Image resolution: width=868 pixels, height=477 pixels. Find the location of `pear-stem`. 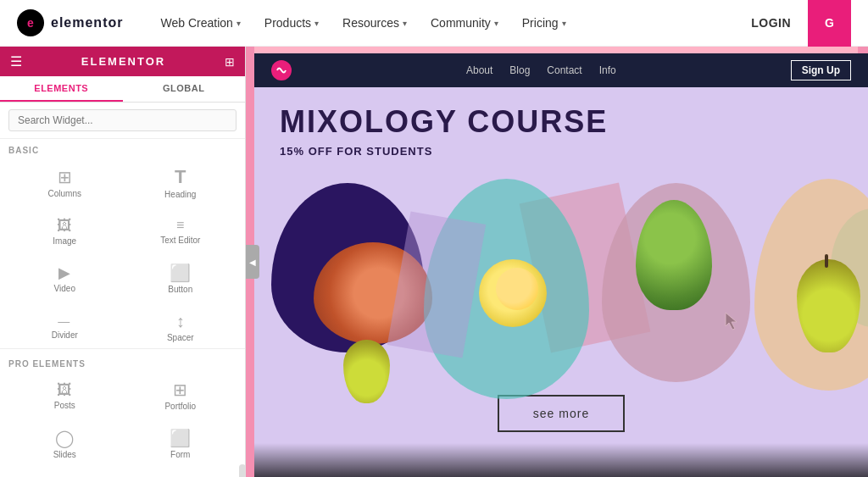

pear-stem is located at coordinates (826, 261).